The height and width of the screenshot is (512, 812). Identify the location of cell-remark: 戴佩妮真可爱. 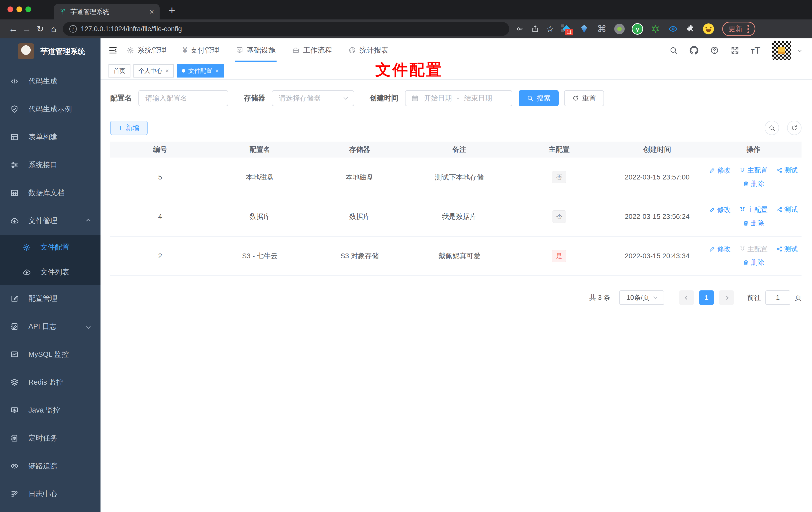
(459, 256).